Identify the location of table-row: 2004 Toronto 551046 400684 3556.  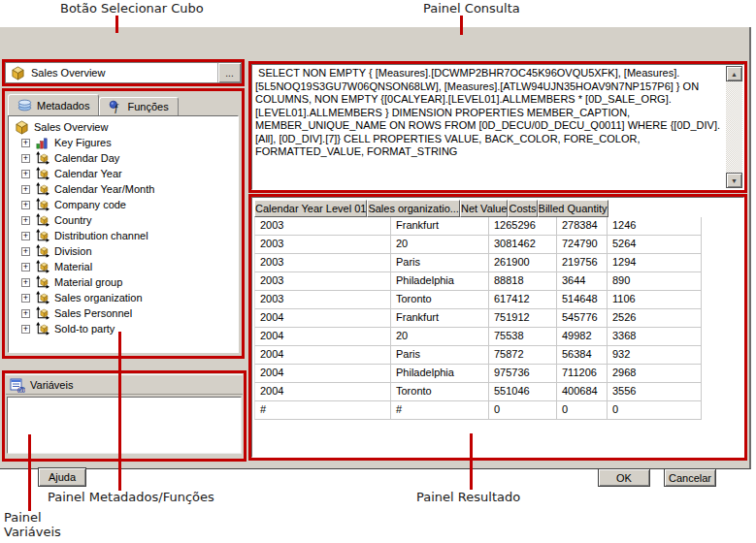
(477, 392).